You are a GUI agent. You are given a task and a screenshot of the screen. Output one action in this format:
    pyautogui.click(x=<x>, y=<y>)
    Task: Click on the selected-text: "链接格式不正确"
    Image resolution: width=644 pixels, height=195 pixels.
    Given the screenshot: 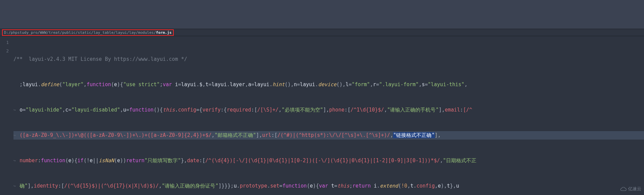 What is the action you would take?
    pyautogui.click(x=414, y=135)
    